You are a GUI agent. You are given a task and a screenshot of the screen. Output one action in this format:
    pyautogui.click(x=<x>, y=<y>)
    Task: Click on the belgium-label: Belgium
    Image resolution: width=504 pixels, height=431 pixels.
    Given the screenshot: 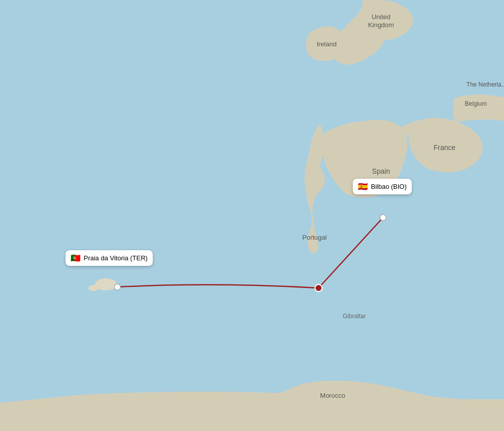 What is the action you would take?
    pyautogui.click(x=476, y=104)
    